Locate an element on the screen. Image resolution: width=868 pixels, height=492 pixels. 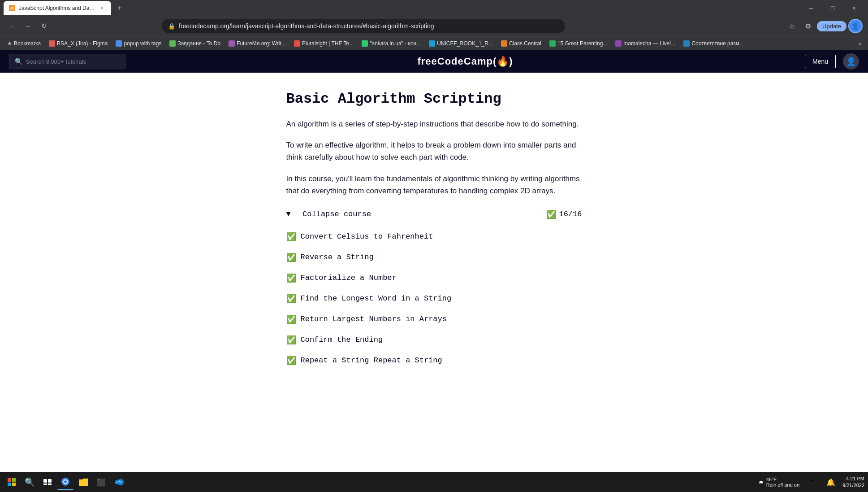
bookmark-unicef: UNICEF_BOOK_1_R... is located at coordinates (461, 44).